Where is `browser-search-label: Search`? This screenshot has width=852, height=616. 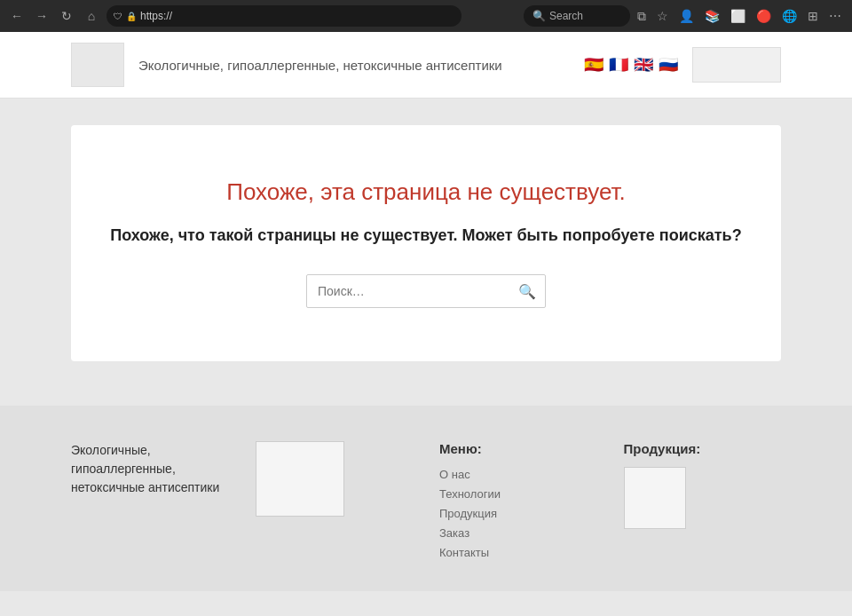
browser-search-label: Search is located at coordinates (566, 16).